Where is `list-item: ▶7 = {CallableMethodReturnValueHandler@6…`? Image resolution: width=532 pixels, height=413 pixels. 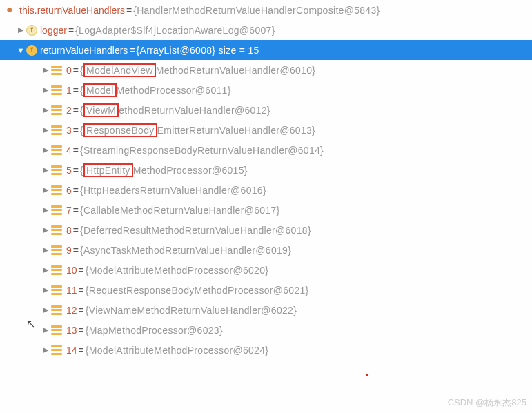
list-item: ▶7 = {CallableMethodReturnValueHandler@6… is located at coordinates (266, 210).